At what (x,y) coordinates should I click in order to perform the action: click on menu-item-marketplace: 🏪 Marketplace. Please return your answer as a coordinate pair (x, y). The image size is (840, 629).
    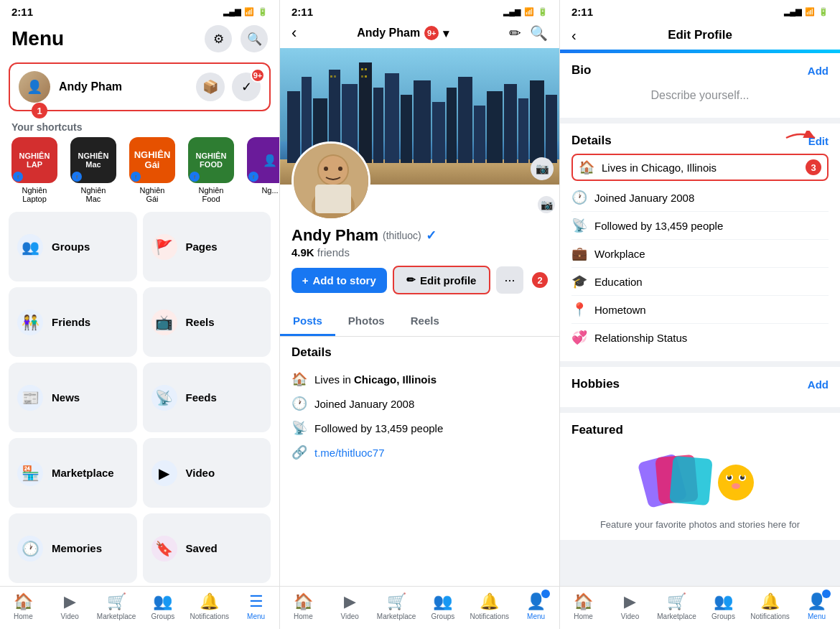
    Looking at the image, I should click on (73, 472).